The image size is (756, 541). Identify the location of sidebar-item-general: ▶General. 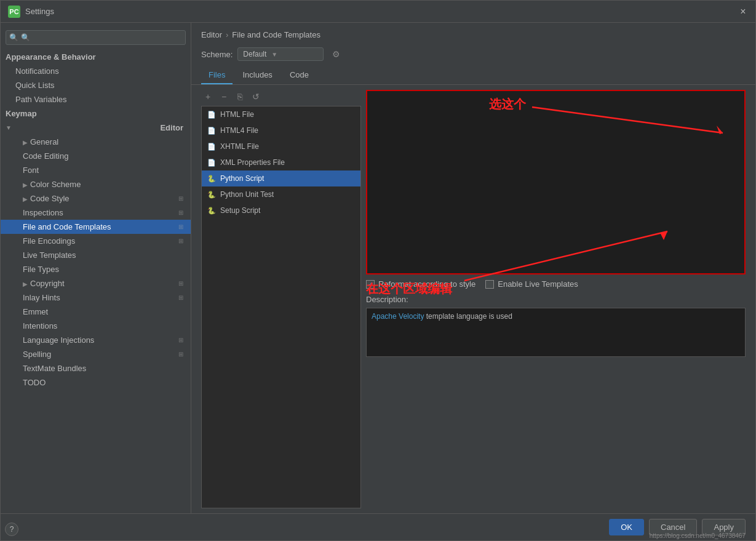
(96, 142).